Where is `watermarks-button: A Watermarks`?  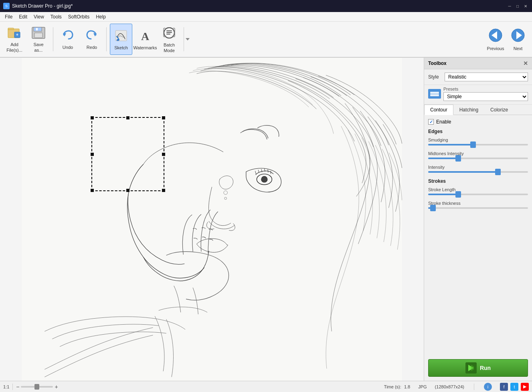 watermarks-button: A Watermarks is located at coordinates (145, 39).